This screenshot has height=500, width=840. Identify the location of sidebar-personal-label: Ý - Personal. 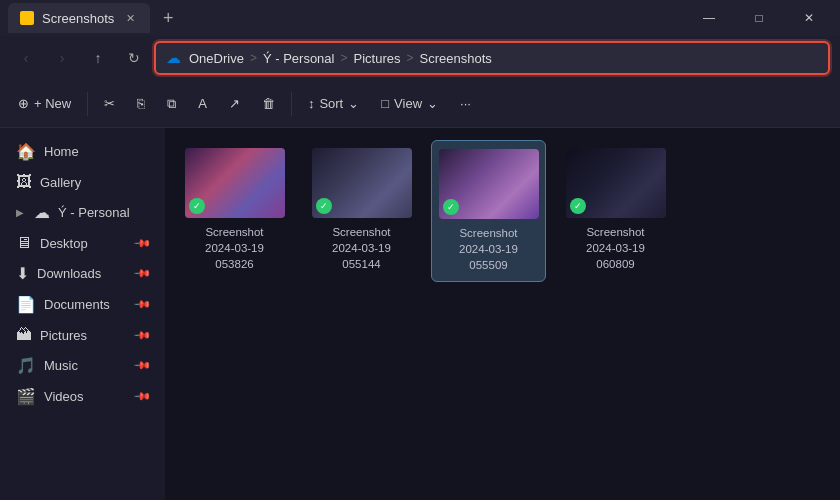
(94, 212).